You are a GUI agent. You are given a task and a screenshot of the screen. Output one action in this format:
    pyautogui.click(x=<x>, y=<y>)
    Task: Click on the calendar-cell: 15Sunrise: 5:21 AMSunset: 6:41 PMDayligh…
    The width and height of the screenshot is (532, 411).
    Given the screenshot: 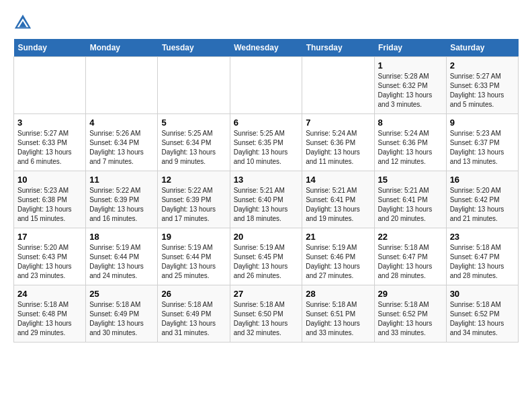 What is the action you would take?
    pyautogui.click(x=410, y=200)
    